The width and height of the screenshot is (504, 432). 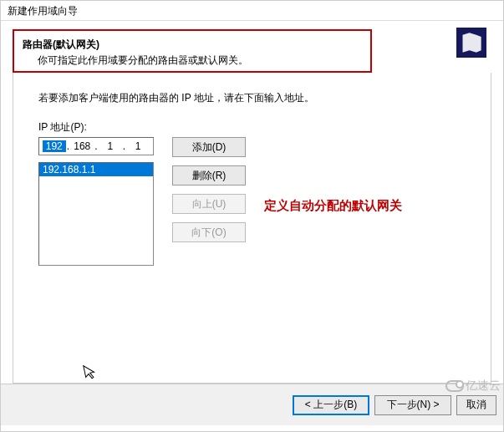 What do you see at coordinates (209, 175) in the screenshot?
I see `remove-button: 删除(R)` at bounding box center [209, 175].